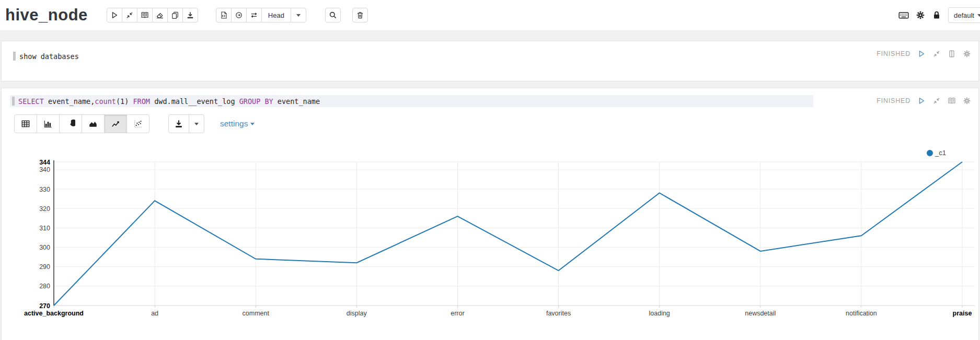  I want to click on compare-arrows-icon, so click(254, 15).